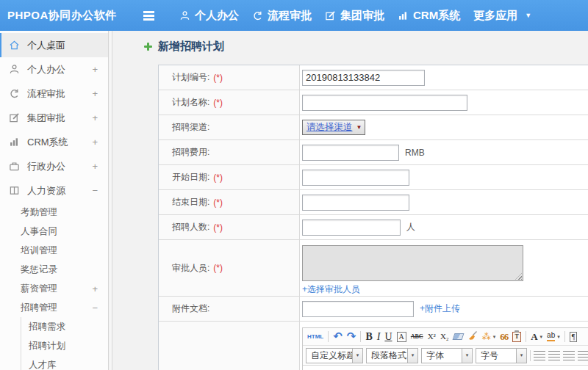  I want to click on font-size-select: 字号 ▾, so click(501, 355).